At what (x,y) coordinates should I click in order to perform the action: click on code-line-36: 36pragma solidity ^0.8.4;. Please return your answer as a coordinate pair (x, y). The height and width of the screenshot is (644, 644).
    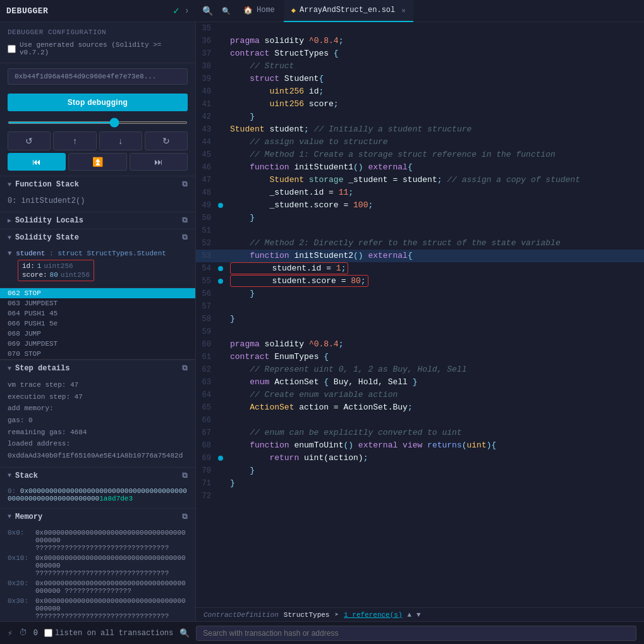
    Looking at the image, I should click on (420, 41).